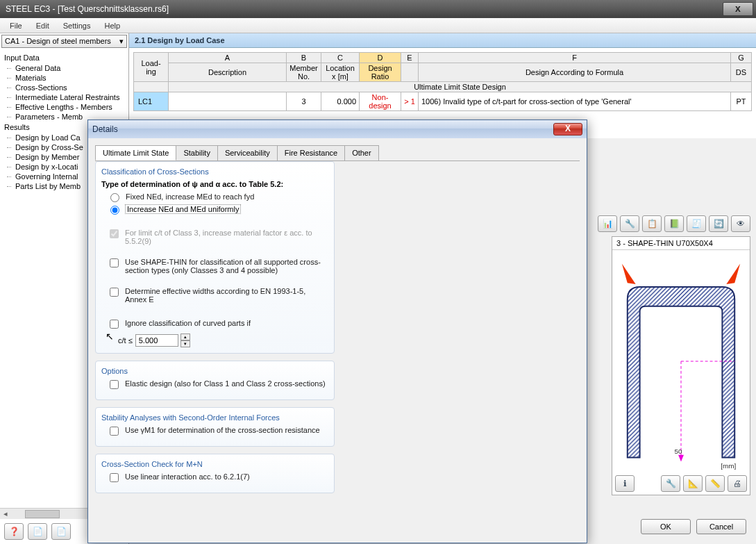  I want to click on dialog-close-button: X, so click(568, 129).